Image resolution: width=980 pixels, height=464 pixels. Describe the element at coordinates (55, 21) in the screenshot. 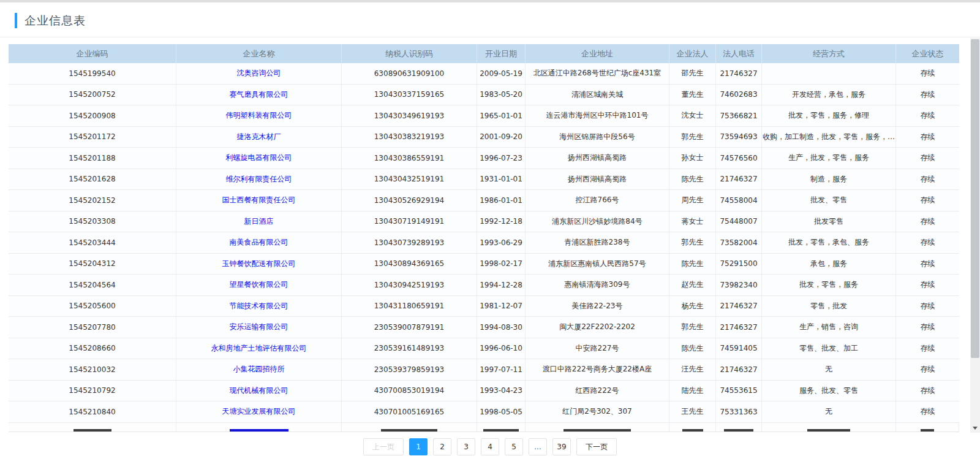

I see `page-title: 企业信息表` at that location.